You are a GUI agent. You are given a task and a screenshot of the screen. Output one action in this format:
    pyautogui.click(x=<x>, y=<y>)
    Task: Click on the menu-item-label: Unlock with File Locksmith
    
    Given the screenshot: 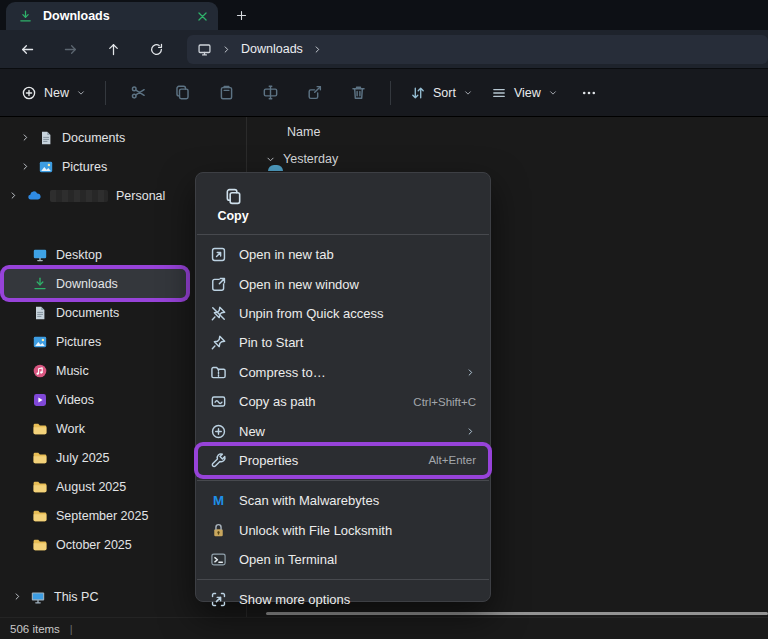 What is the action you would take?
    pyautogui.click(x=358, y=530)
    